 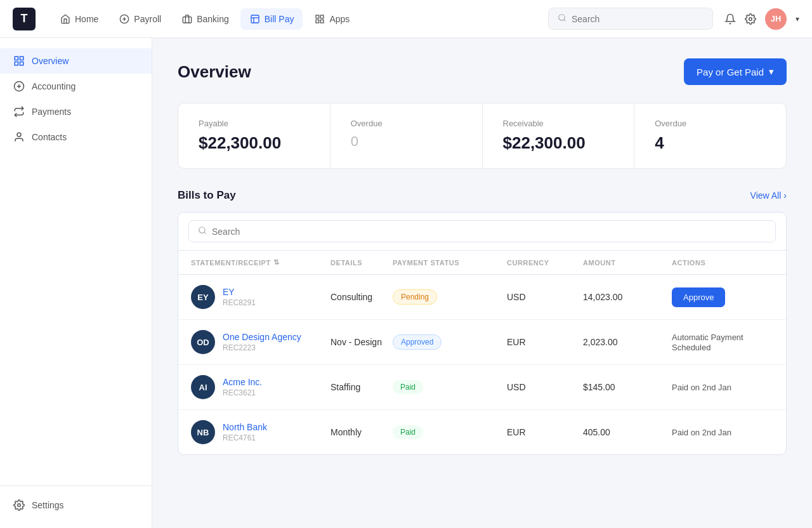 I want to click on overdue-card-2: Overdue 4, so click(x=710, y=136).